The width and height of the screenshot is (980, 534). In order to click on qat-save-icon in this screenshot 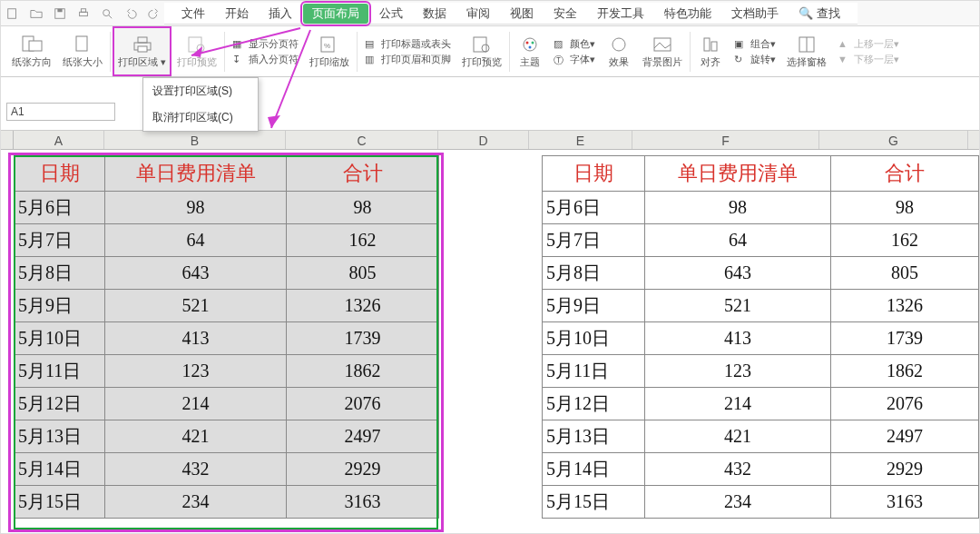, I will do `click(62, 14)`.